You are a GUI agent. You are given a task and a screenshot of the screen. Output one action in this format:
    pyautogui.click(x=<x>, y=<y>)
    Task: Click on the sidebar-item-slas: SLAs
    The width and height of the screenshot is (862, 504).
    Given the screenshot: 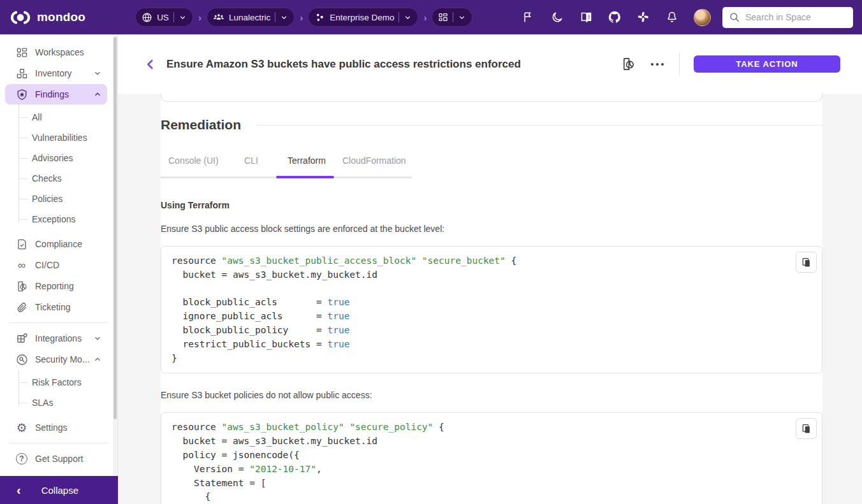 What is the action you would take?
    pyautogui.click(x=68, y=403)
    